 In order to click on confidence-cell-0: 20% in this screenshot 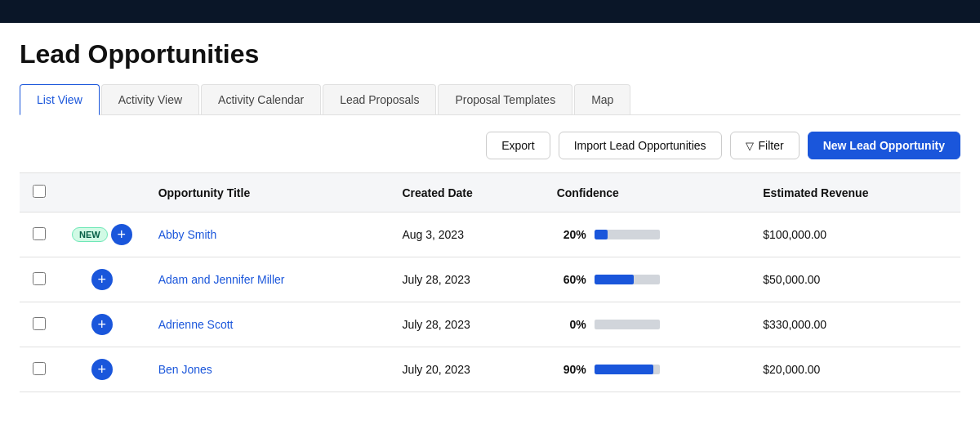, I will do `click(647, 235)`.